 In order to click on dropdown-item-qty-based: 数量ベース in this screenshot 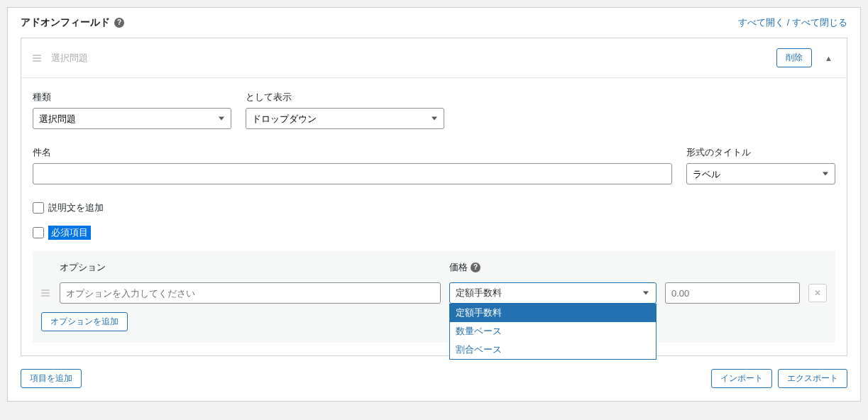, I will do `click(553, 331)`.